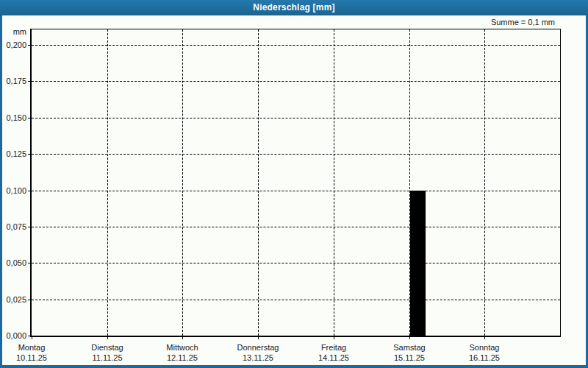 The image size is (588, 368). Describe the element at coordinates (15, 154) in the screenshot. I see `y-tick-label: 0,125` at that location.